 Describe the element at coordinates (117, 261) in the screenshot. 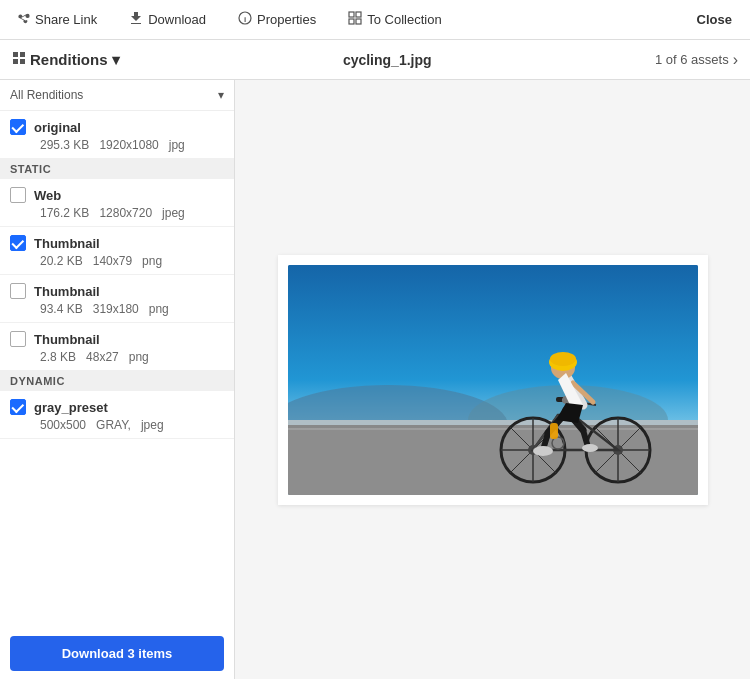

I see `thumbnail1-meta: 20.2 KB 140x79 png` at that location.